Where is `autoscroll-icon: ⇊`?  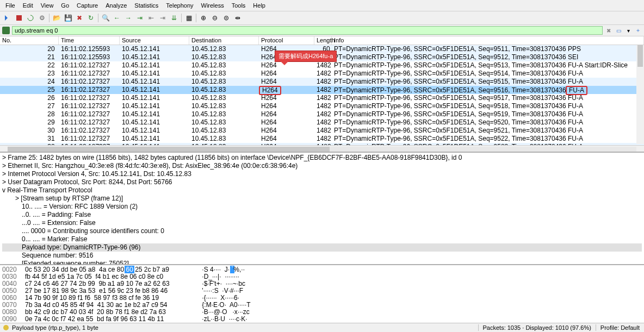 autoscroll-icon: ⇊ is located at coordinates (174, 18).